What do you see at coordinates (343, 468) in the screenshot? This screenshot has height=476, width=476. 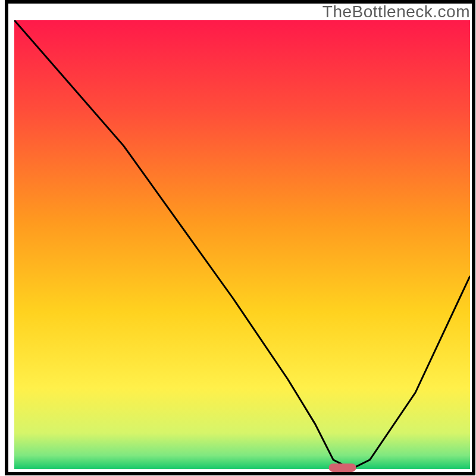 I see `optimal-marker` at bounding box center [343, 468].